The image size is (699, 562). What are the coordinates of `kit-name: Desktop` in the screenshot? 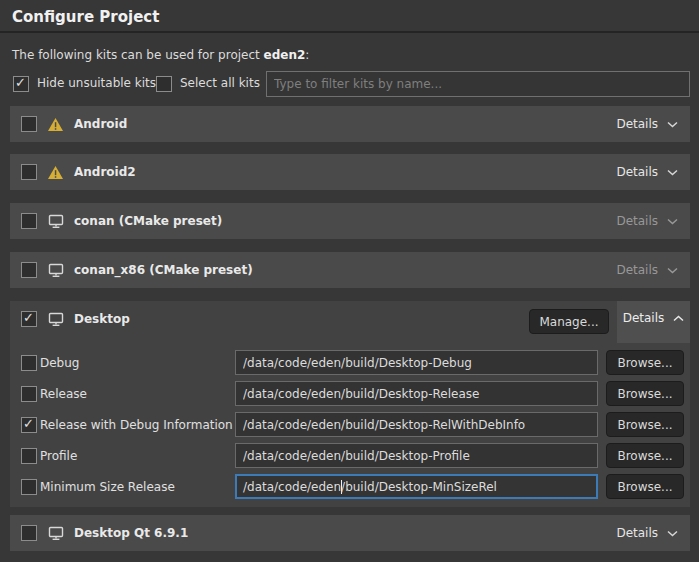 It's located at (102, 319).